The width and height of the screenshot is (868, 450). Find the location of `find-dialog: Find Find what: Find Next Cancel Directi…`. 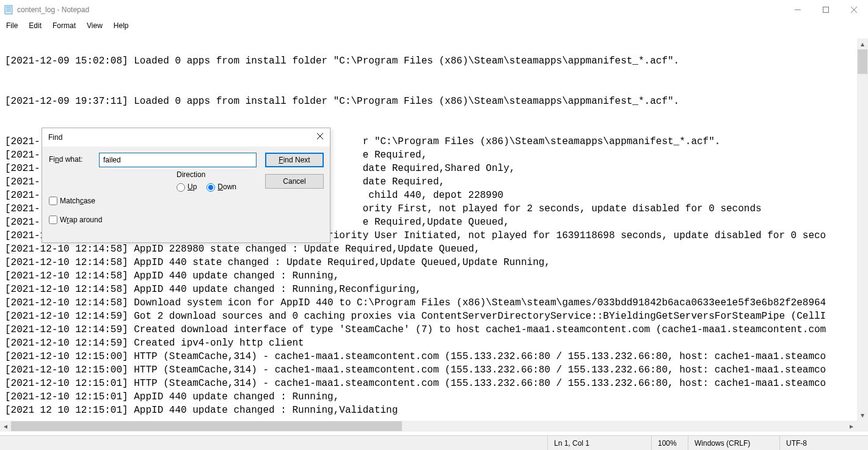

find-dialog: Find Find what: Find Next Cancel Directi… is located at coordinates (186, 186).